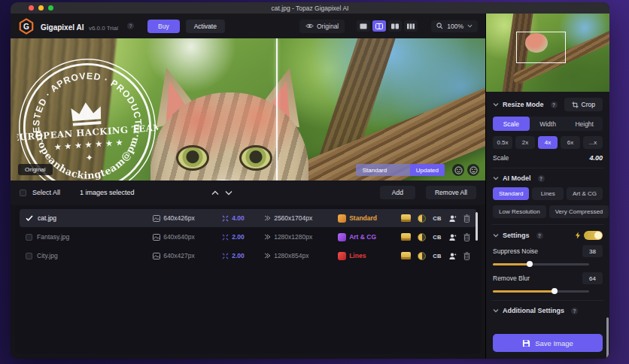 The width and height of the screenshot is (629, 364). Describe the element at coordinates (427, 170) in the screenshot. I see `compare-updated-segment: Updated` at that location.